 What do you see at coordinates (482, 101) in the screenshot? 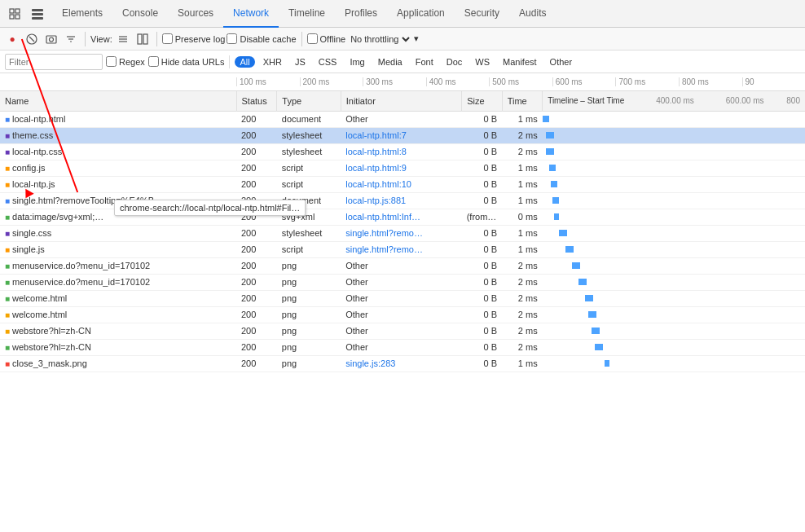
I see `col-header-size: Size` at bounding box center [482, 101].